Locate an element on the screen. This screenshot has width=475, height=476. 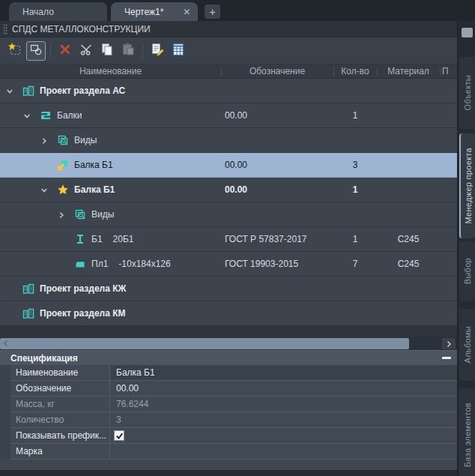
side-tab-label: Выбор is located at coordinates (468, 271).